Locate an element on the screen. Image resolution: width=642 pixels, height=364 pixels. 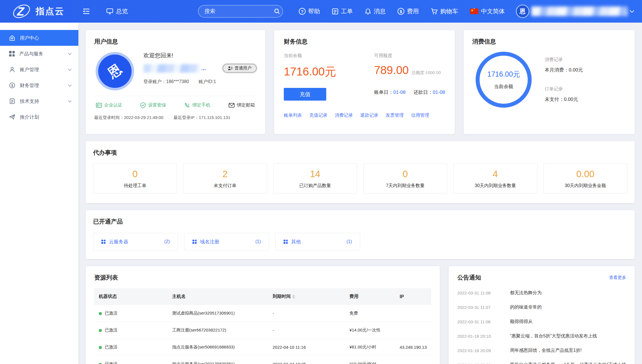
bind-phone-link: 绑定手机 is located at coordinates (197, 105).